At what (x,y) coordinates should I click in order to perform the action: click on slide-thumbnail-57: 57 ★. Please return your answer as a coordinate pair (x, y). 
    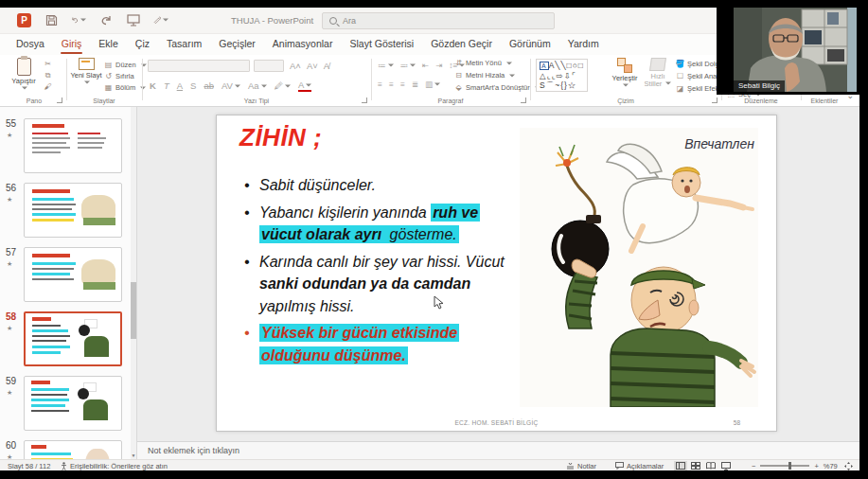
    Looking at the image, I should click on (68, 275).